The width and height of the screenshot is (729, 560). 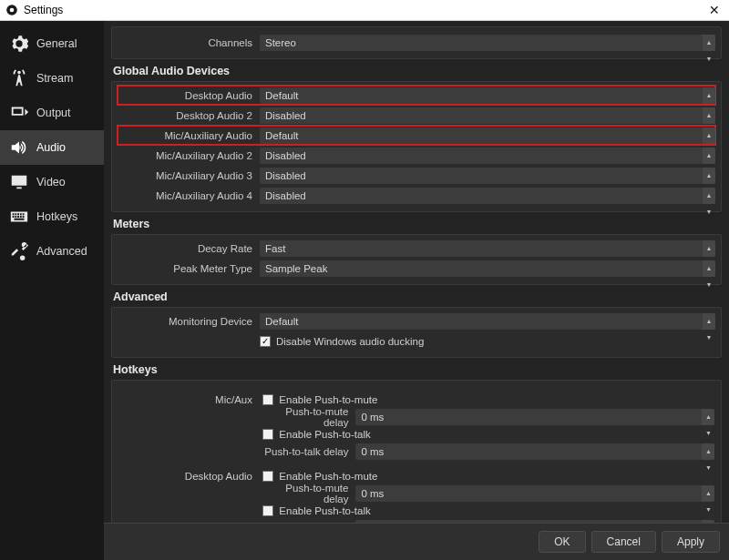 I want to click on mic-ptm-delay-value: 0 ms, so click(x=372, y=417).